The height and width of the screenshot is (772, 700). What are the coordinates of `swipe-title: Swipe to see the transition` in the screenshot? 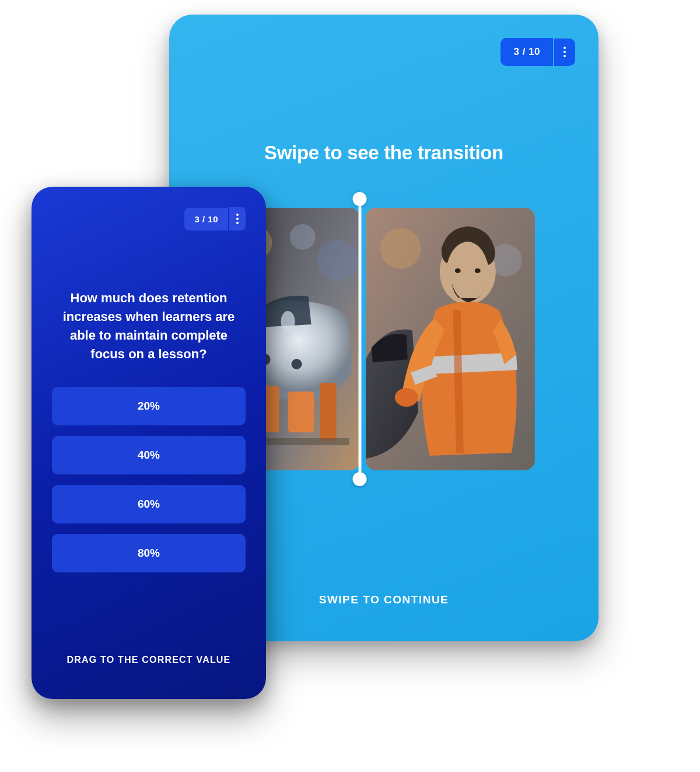 It's located at (384, 153).